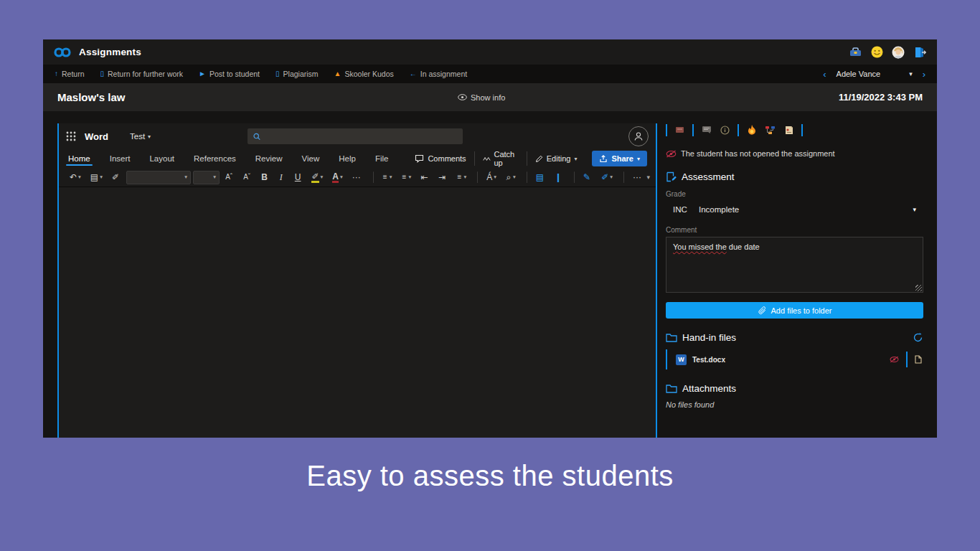 This screenshot has width=980, height=551. I want to click on share-button: Share ▾, so click(620, 159).